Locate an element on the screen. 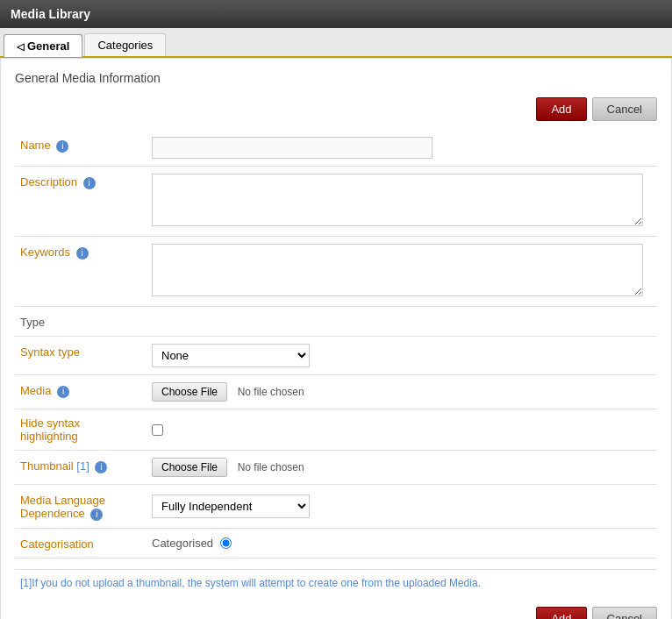 The height and width of the screenshot is (619, 672). hide-syntax-label: Hide syntaxhighlighting is located at coordinates (50, 430).